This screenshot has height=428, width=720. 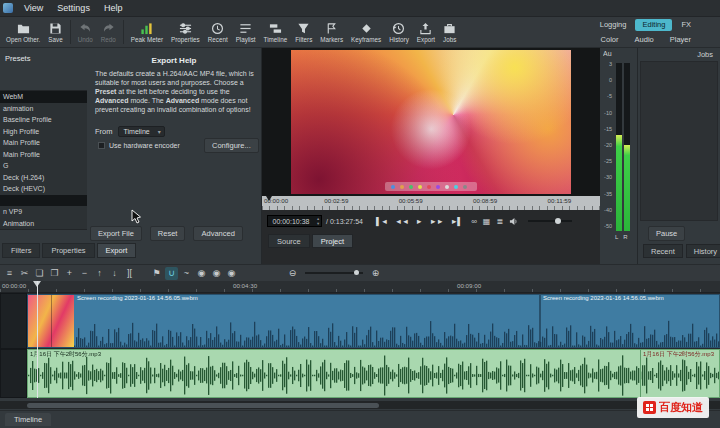 I want to click on layout-player-button: Player, so click(x=680, y=40).